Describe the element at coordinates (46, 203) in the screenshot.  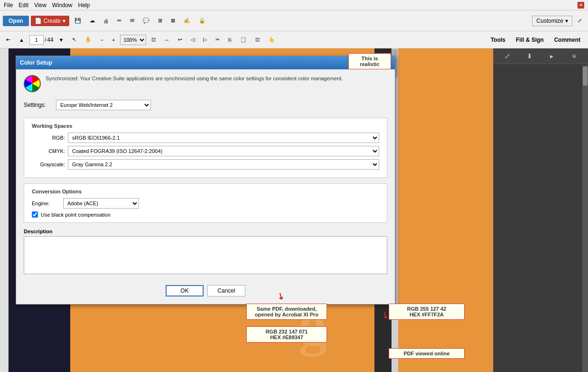
I see `engine-label: Engine:` at that location.